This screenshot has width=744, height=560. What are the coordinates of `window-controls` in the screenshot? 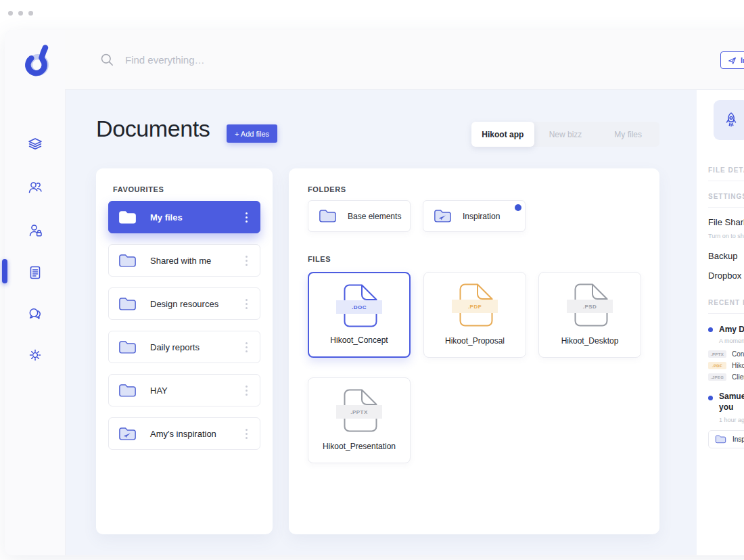 It's located at (20, 14).